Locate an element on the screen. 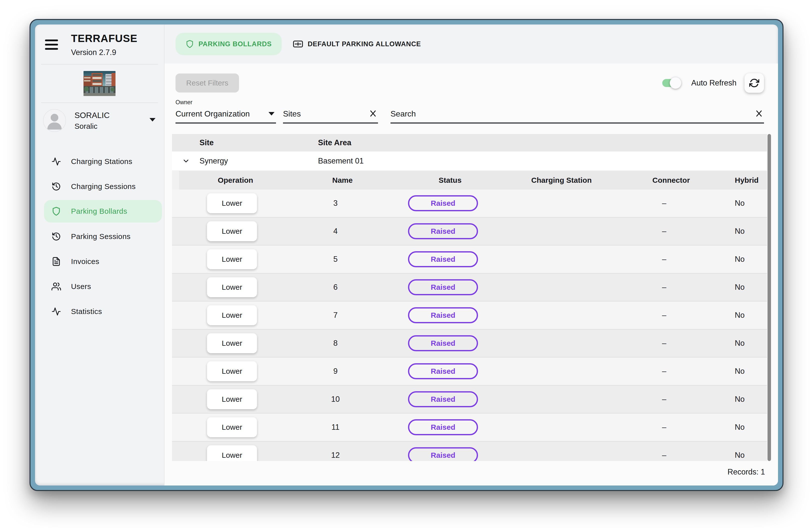 Image resolution: width=812 pixels, height=528 pixels. refresh-button is located at coordinates (754, 83).